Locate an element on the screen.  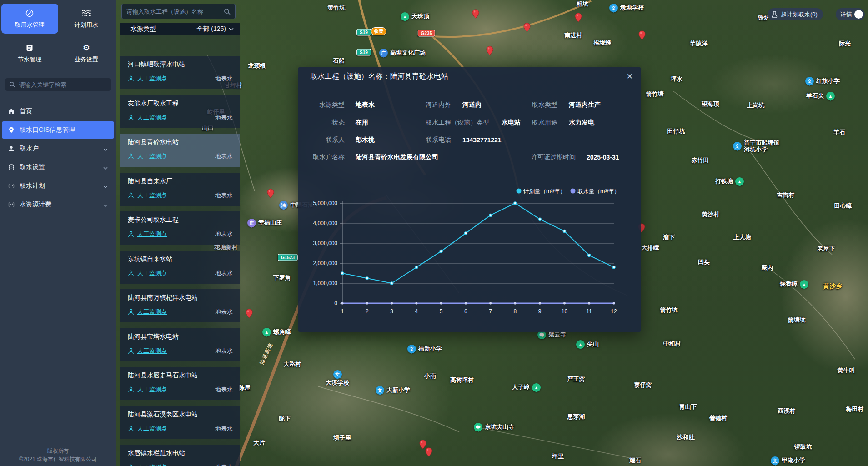
sidebar-nav: 首页 取水口GIS信息管理 取水户 取水设置 取水计划 水资源计费 is located at coordinates (58, 158).